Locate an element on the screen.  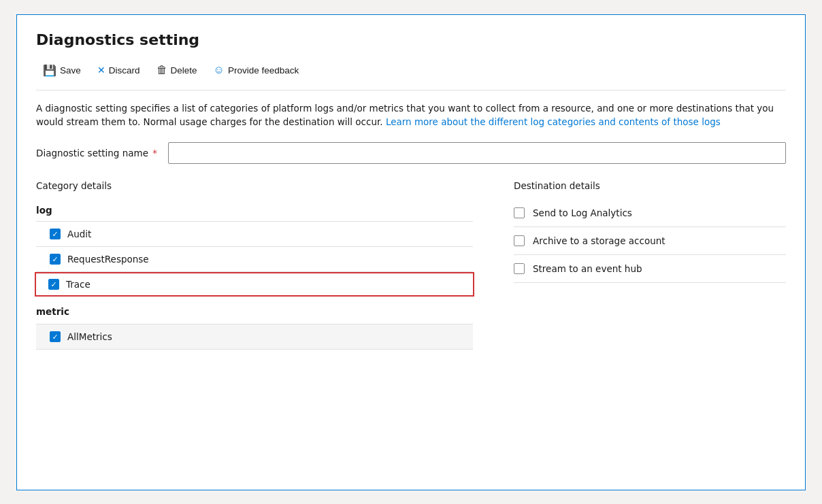
log-analytics-label: Send to Log Analytics is located at coordinates (582, 213).